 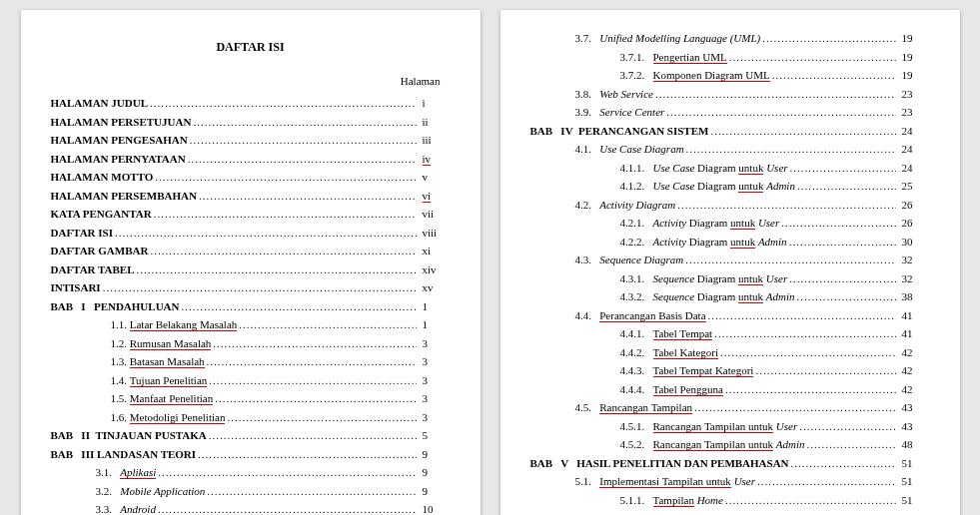 What do you see at coordinates (913, 168) in the screenshot?
I see `toc-page-number: 24` at bounding box center [913, 168].